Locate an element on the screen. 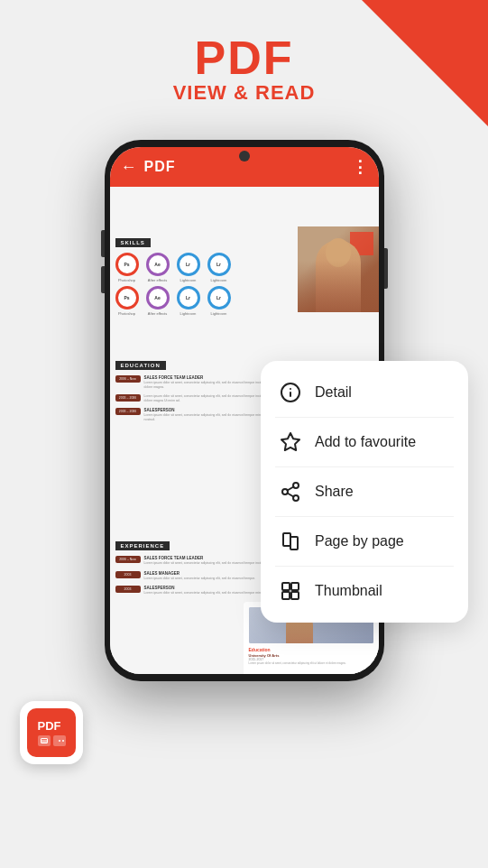 The image size is (488, 868). menu-item-favourite: Add to favourite is located at coordinates (364, 442).